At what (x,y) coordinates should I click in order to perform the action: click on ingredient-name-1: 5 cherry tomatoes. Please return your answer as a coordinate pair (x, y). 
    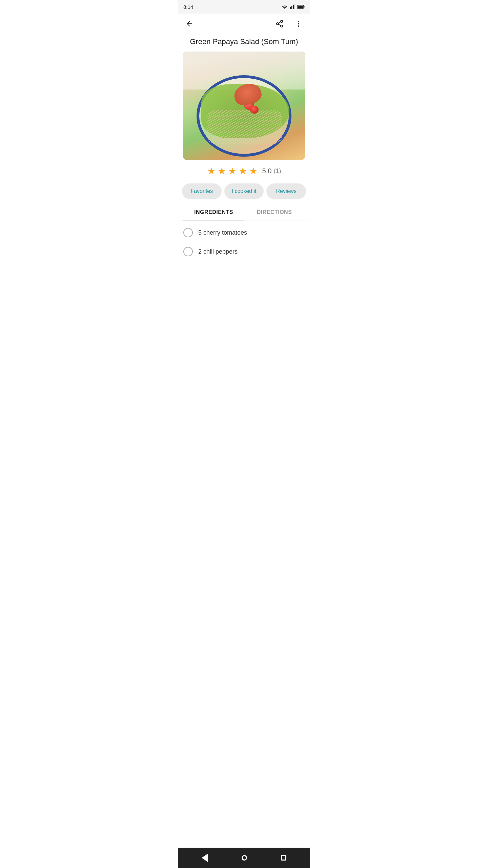
    Looking at the image, I should click on (223, 233).